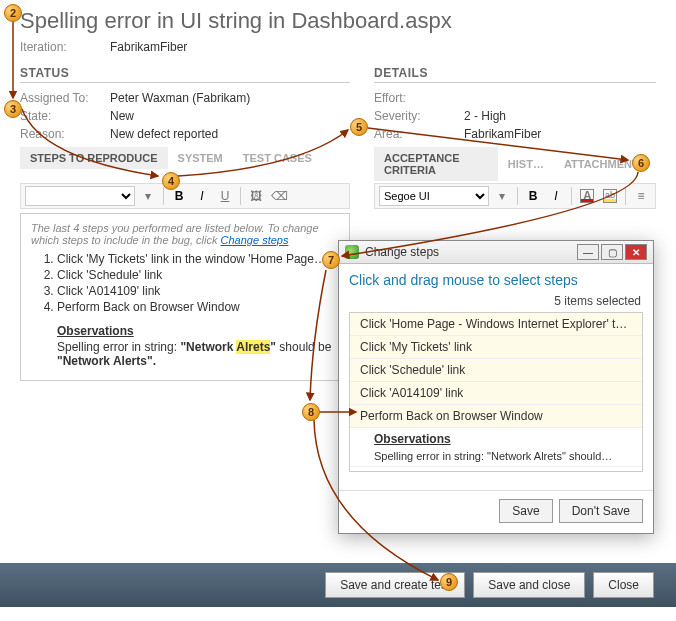  I want to click on app-icon, so click(352, 252).